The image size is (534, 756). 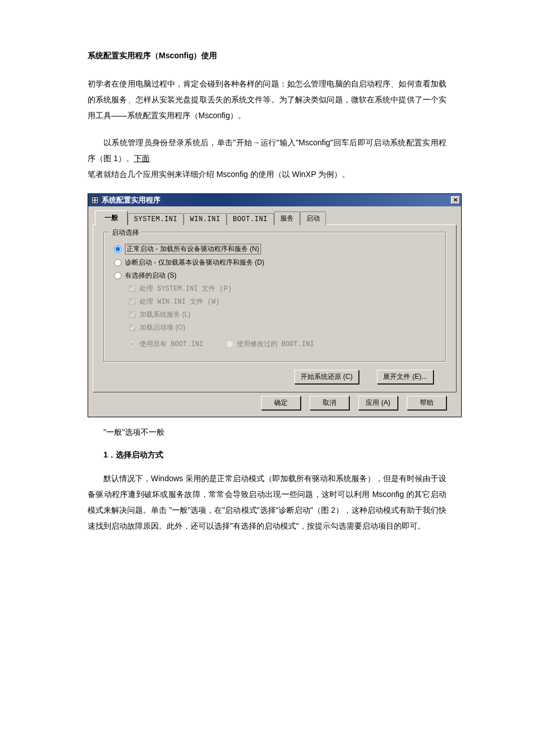 What do you see at coordinates (267, 433) in the screenshot?
I see `section-quote: "一般"选项不一般` at bounding box center [267, 433].